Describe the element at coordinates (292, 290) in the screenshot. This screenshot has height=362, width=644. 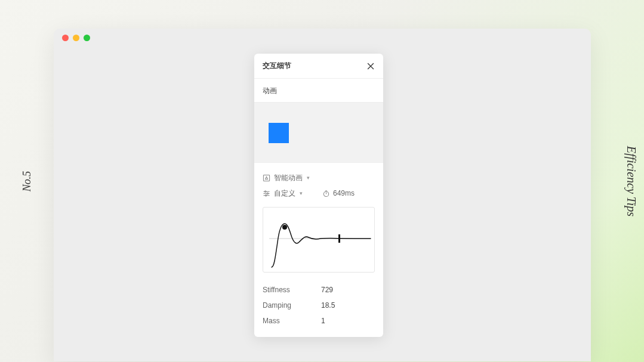
I see `stiffness-label: Stiffness` at that location.